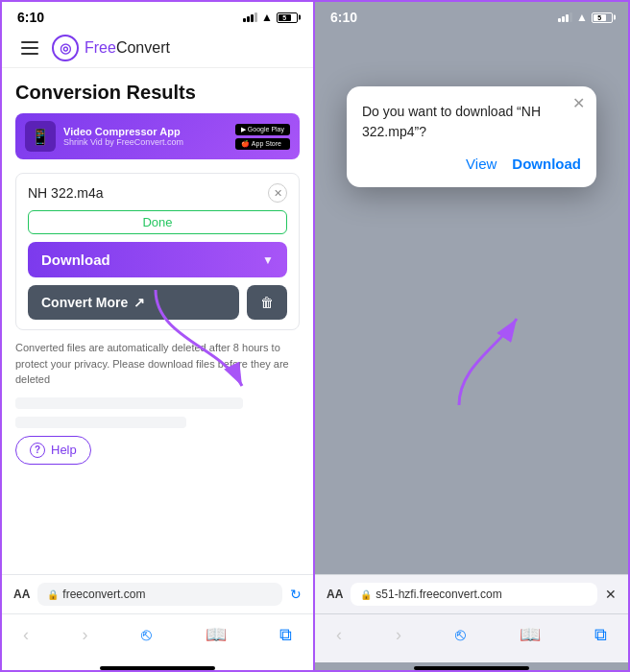  Describe the element at coordinates (599, 17) in the screenshot. I see `battery-fill-right: 5` at that location.